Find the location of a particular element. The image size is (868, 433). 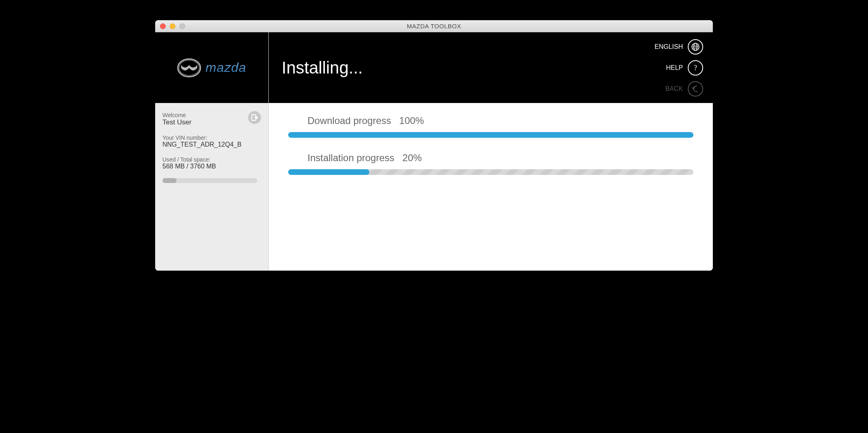

help-label: HELP is located at coordinates (674, 68).